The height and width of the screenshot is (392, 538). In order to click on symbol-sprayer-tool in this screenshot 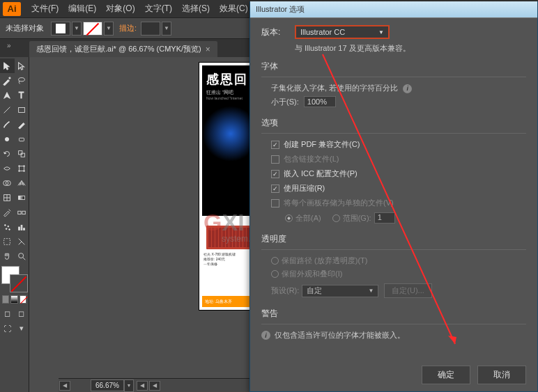, I will do `click(7, 227)`.